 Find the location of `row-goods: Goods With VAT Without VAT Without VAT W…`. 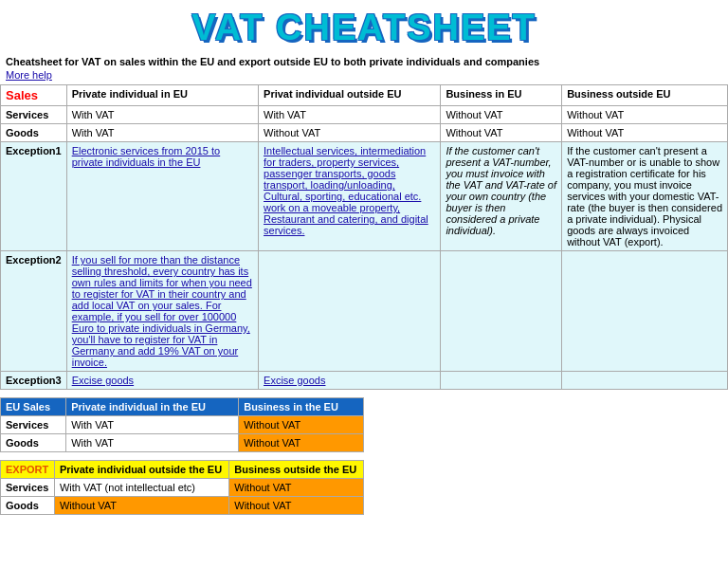

row-goods: Goods With VAT Without VAT Without VAT W… is located at coordinates (364, 133).